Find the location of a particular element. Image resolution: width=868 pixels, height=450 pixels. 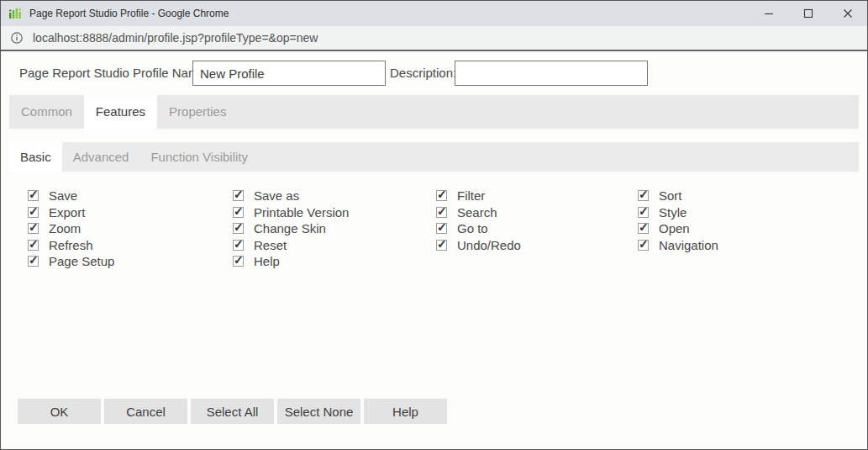

subtab-label: Function Visibility is located at coordinates (199, 156).